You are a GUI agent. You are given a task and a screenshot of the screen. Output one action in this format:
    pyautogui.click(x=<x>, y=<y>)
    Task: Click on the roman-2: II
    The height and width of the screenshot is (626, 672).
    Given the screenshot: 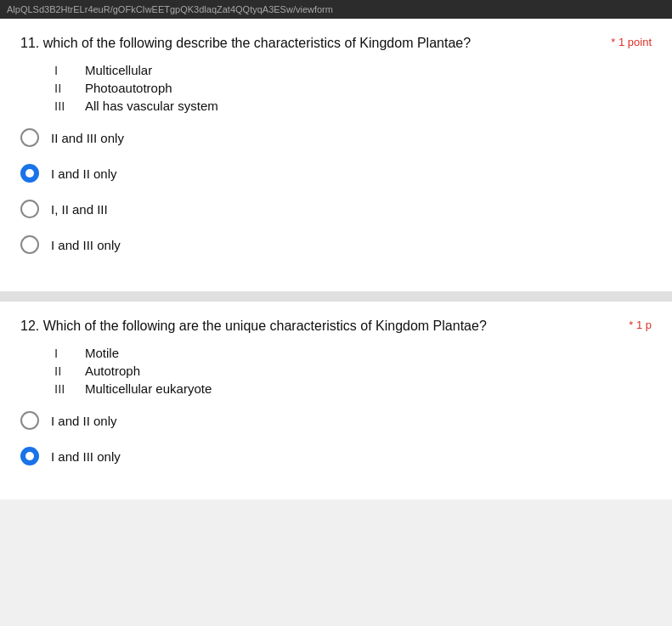 What is the action you would take?
    pyautogui.click(x=70, y=88)
    